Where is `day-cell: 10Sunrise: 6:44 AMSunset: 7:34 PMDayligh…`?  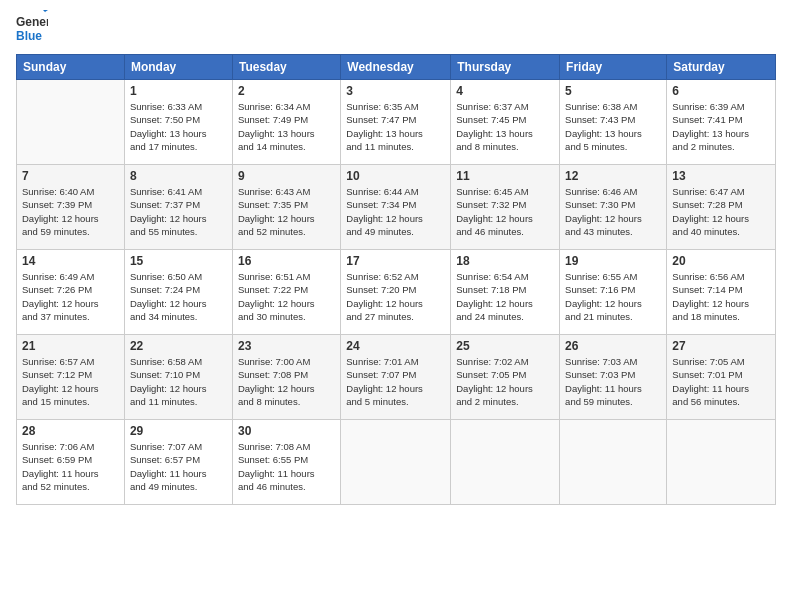 day-cell: 10Sunrise: 6:44 AMSunset: 7:34 PMDayligh… is located at coordinates (396, 208).